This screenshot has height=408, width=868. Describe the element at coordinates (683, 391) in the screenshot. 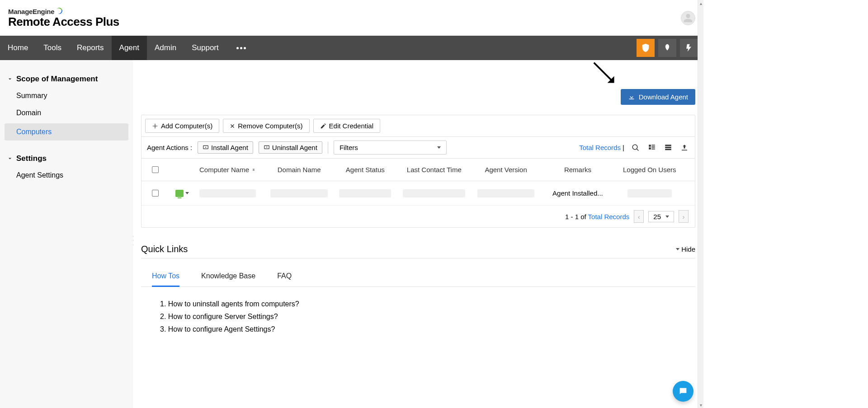

I see `chat-bubble-button` at that location.